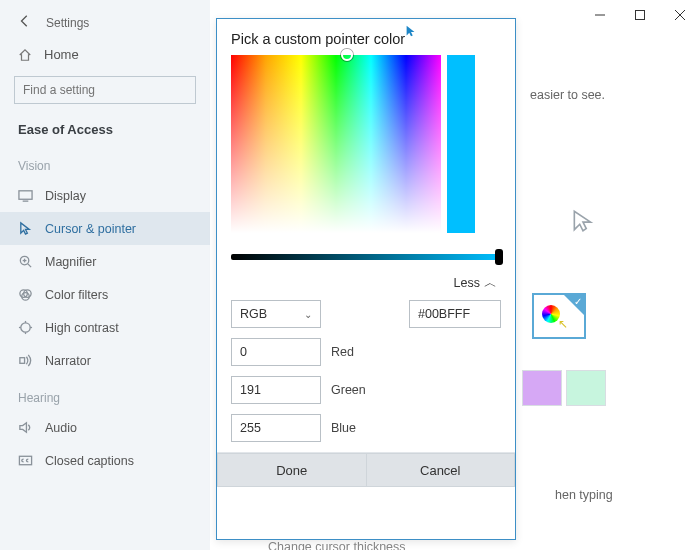 The height and width of the screenshot is (550, 700). What do you see at coordinates (105, 228) in the screenshot?
I see `sidebar-item-cursor-pointer: Cursor & pointer` at bounding box center [105, 228].